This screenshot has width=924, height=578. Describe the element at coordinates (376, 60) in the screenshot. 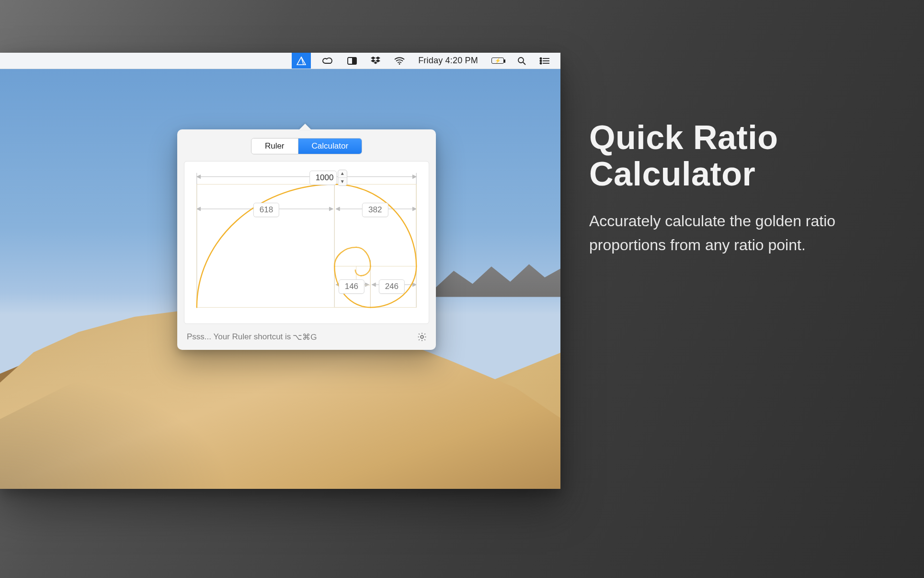

I see `dropbox-icon` at that location.